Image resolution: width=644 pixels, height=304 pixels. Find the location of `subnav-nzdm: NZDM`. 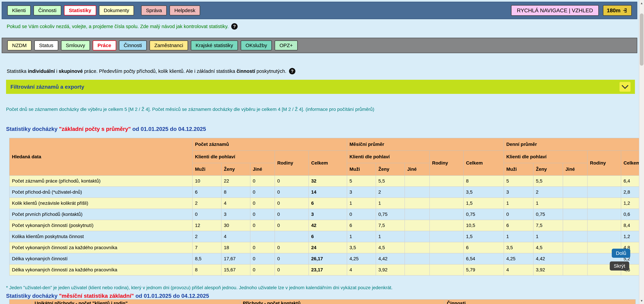

subnav-nzdm: NZDM is located at coordinates (20, 46).